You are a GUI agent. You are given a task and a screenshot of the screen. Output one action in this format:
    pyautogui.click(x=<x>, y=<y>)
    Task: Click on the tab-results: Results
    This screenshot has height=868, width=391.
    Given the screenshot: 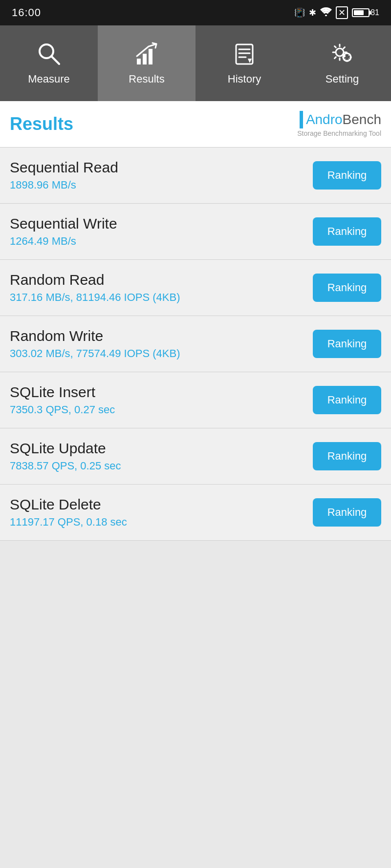 What is the action you would take?
    pyautogui.click(x=147, y=64)
    